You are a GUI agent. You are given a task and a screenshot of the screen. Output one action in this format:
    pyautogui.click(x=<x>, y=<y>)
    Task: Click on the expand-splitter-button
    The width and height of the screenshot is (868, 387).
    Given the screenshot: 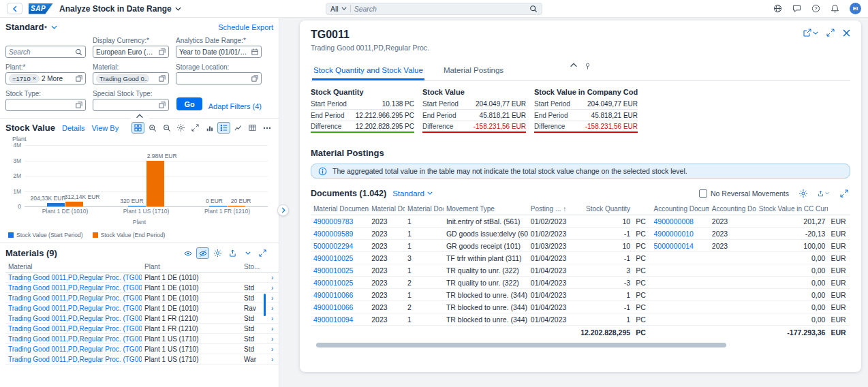 What is the action you would take?
    pyautogui.click(x=283, y=210)
    